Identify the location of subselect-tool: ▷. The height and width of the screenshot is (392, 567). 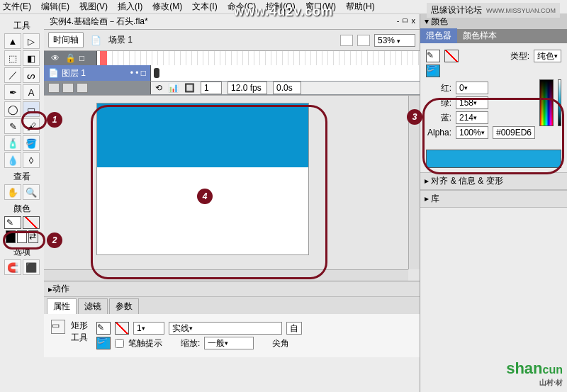
(31, 41).